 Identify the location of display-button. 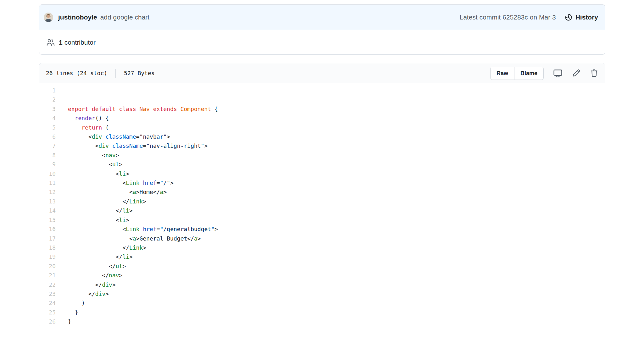
(558, 73).